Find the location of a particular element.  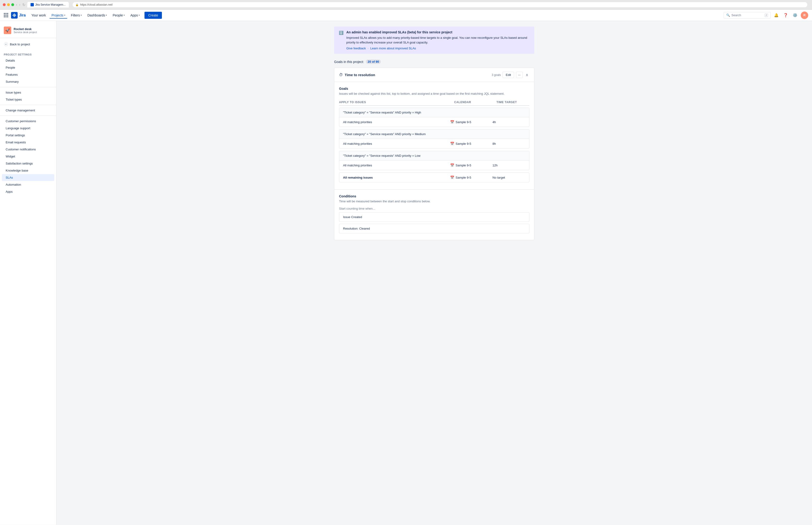

app-switcher-icon is located at coordinates (6, 15).